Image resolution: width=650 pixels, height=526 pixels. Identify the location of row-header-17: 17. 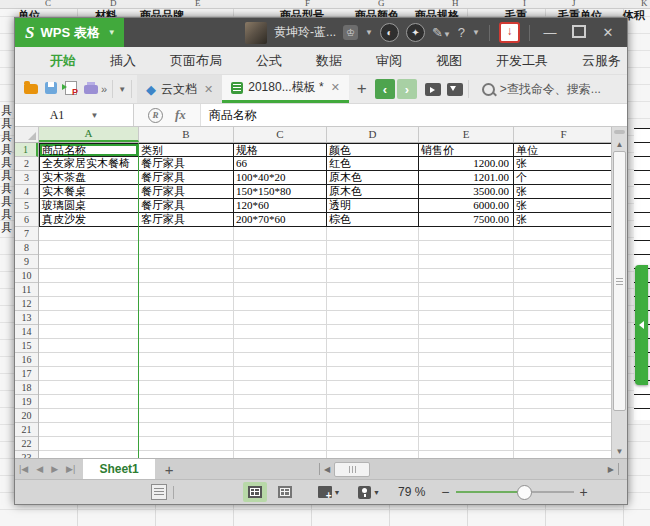
(26, 374).